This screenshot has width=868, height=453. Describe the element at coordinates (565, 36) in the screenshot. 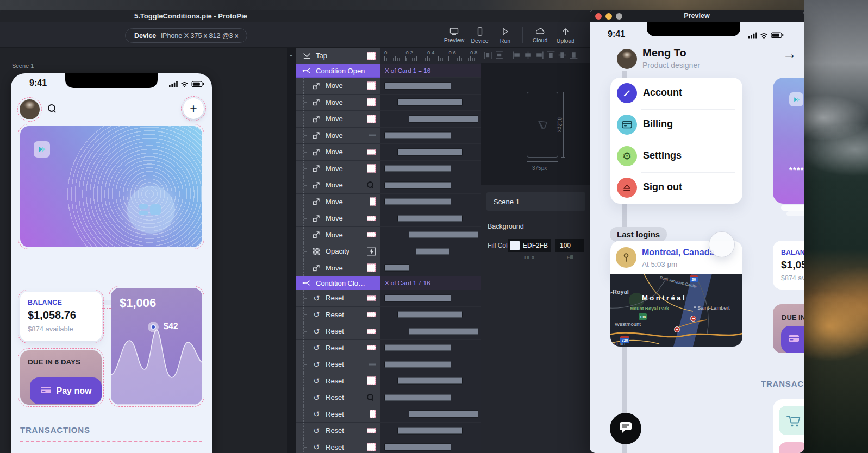

I see `upload-button: Upload` at that location.